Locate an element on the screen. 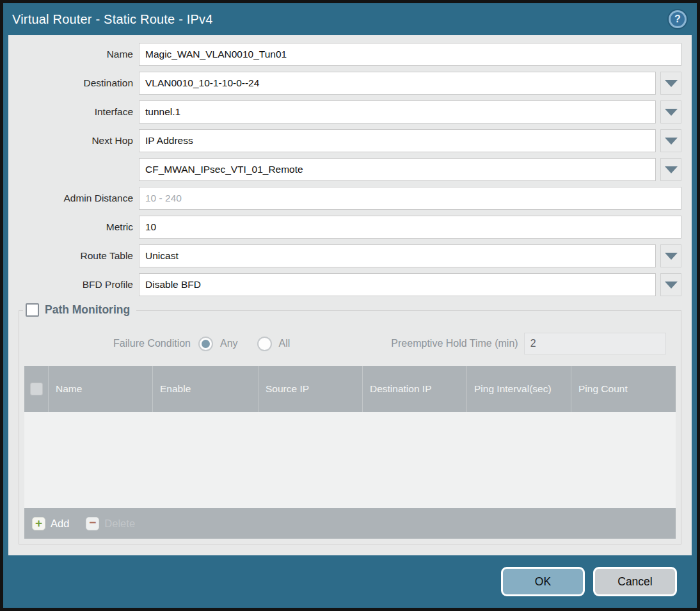 This screenshot has height=611, width=700. cancel-button: Cancel is located at coordinates (635, 582).